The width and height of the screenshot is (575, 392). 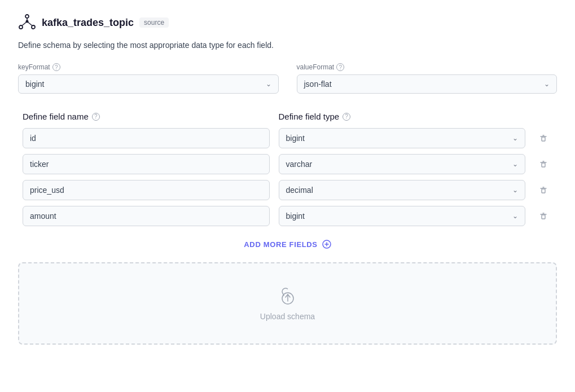 What do you see at coordinates (296, 216) in the screenshot?
I see `field-type-value-3: bigint` at bounding box center [296, 216].